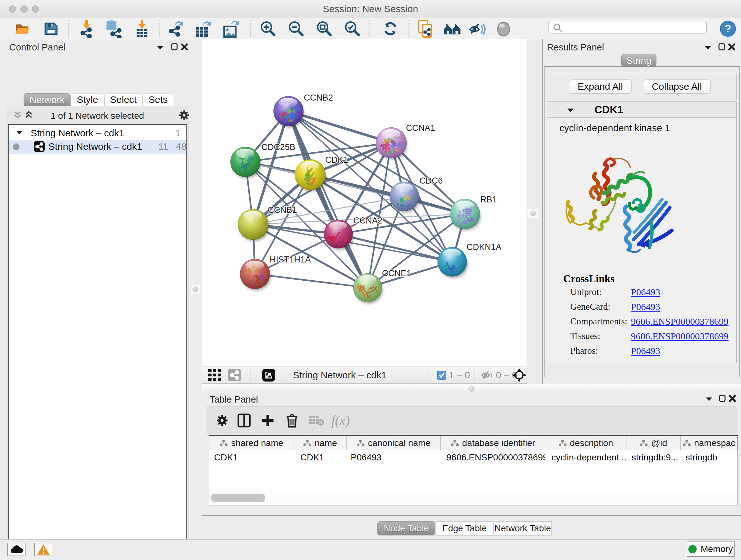  I want to click on svg-text: RB1, so click(489, 200).